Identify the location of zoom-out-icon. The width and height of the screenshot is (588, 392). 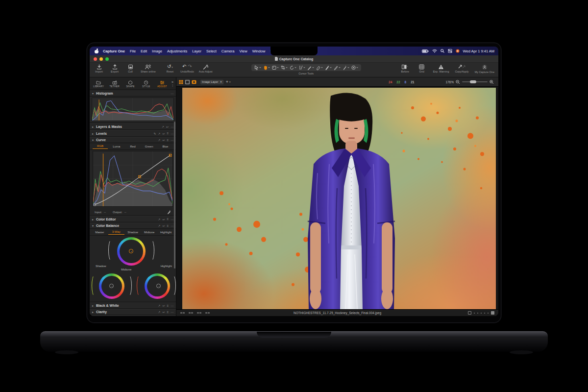
(458, 82).